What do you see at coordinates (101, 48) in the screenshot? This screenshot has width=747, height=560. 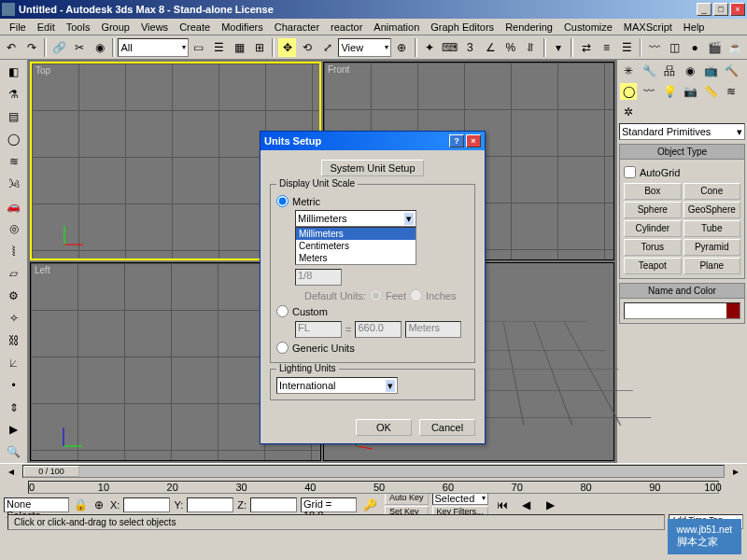 I see `bind-icon: ◉` at bounding box center [101, 48].